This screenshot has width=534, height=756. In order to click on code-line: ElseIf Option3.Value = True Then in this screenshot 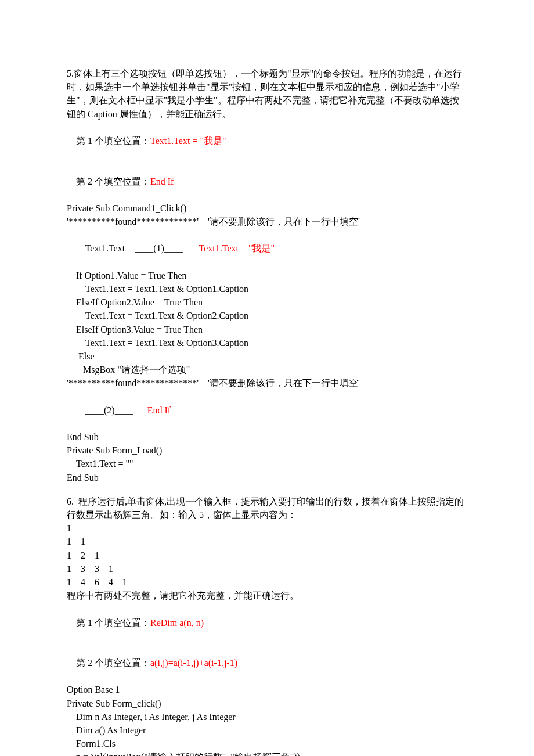, I will do `click(267, 330)`.